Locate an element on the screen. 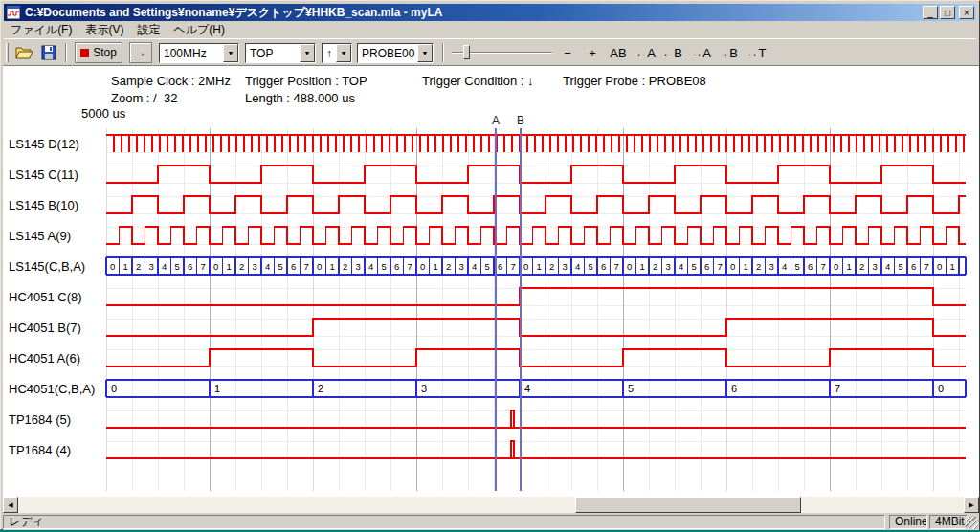 This screenshot has height=532, width=980. sample-clock-value: 100MHz is located at coordinates (186, 54).